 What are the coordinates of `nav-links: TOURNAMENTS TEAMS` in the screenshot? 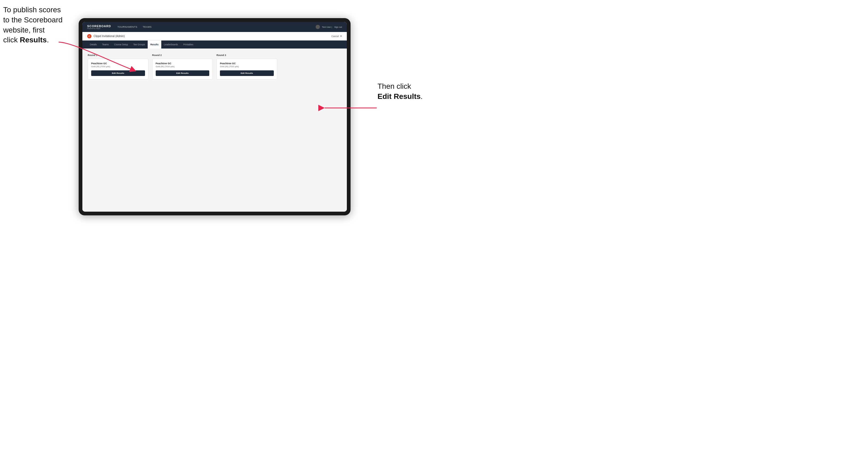 It's located at (216, 27).